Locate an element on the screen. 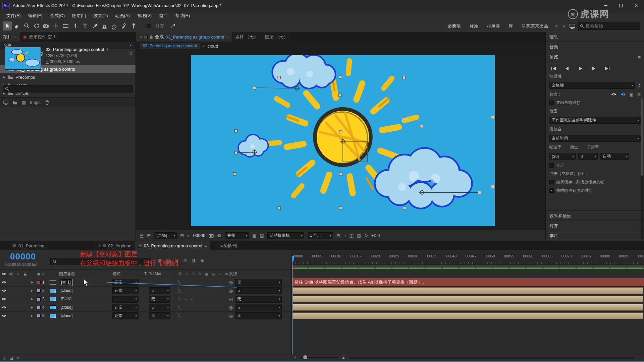  rectangle-tool-icon is located at coordinates (66, 26).